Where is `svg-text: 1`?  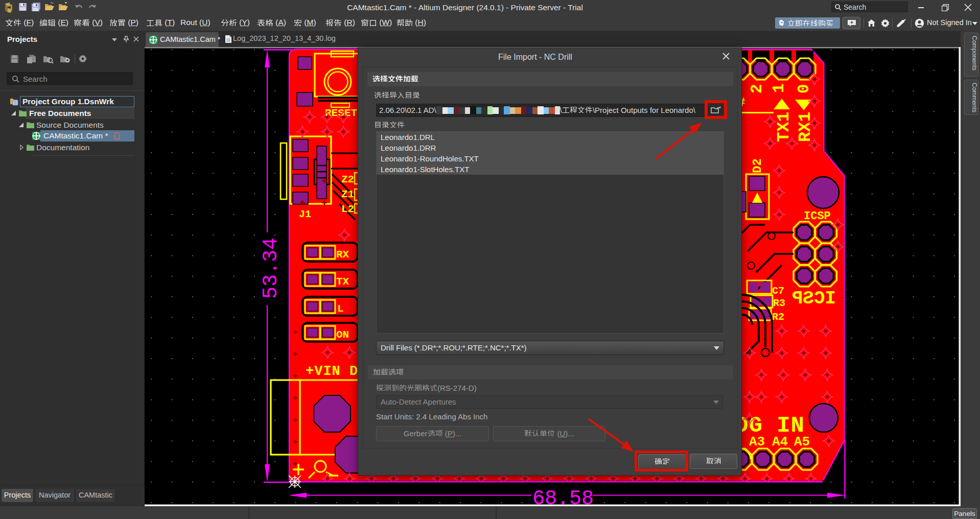 svg-text: 1 is located at coordinates (779, 88).